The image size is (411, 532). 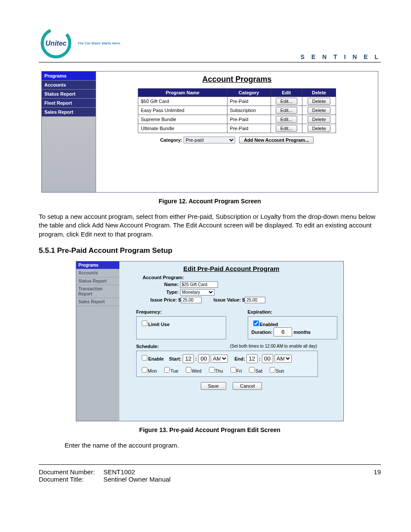 What do you see at coordinates (171, 284) in the screenshot?
I see `name-label: Name:` at bounding box center [171, 284].